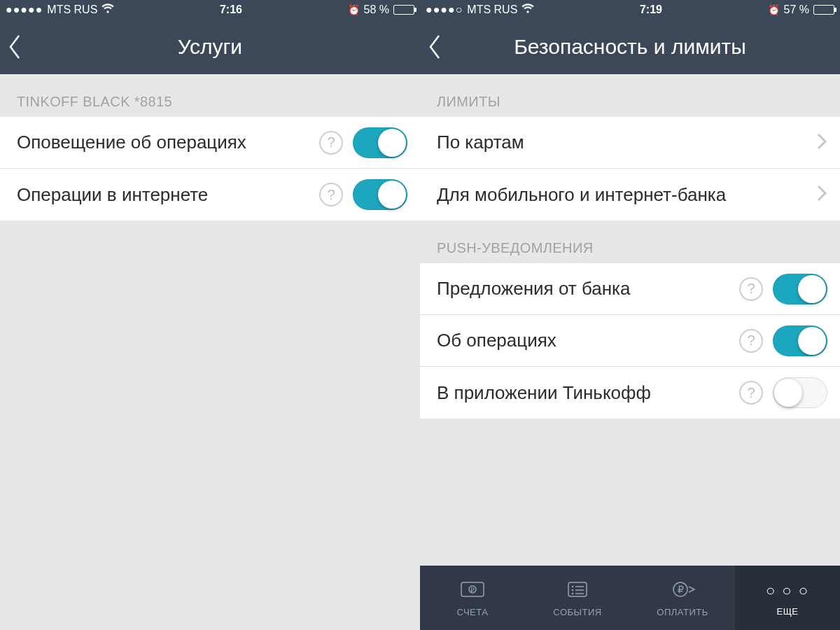  Describe the element at coordinates (630, 341) in the screenshot. I see `row-push-ops: Об операциях ?` at that location.